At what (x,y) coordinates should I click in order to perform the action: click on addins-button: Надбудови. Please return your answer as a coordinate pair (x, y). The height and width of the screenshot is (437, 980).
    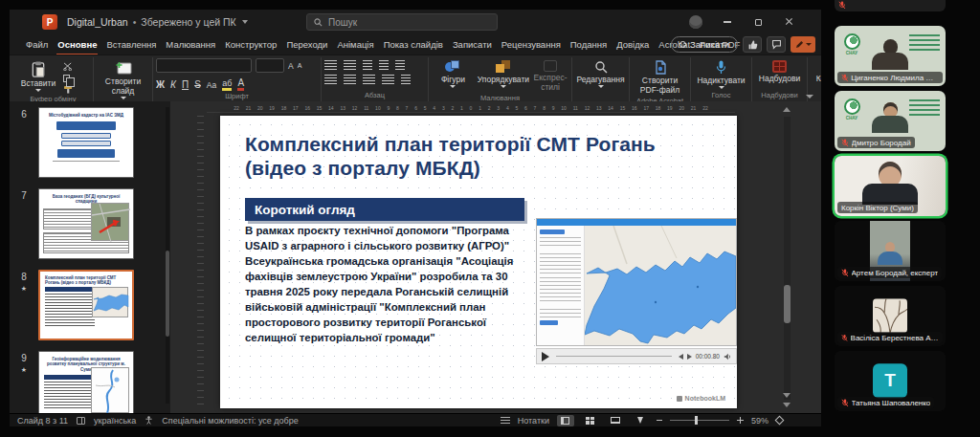
    Looking at the image, I should click on (779, 71).